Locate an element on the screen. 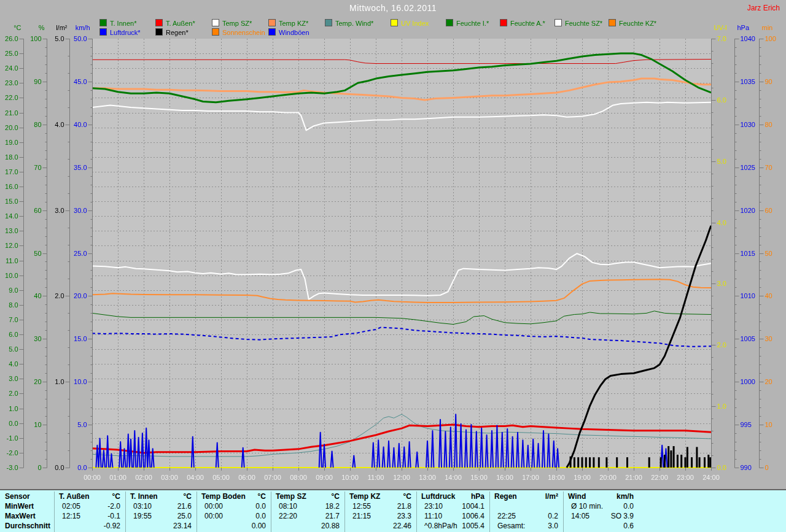 The width and height of the screenshot is (786, 532). table-cell-row: 03:1021.6 is located at coordinates (161, 506).